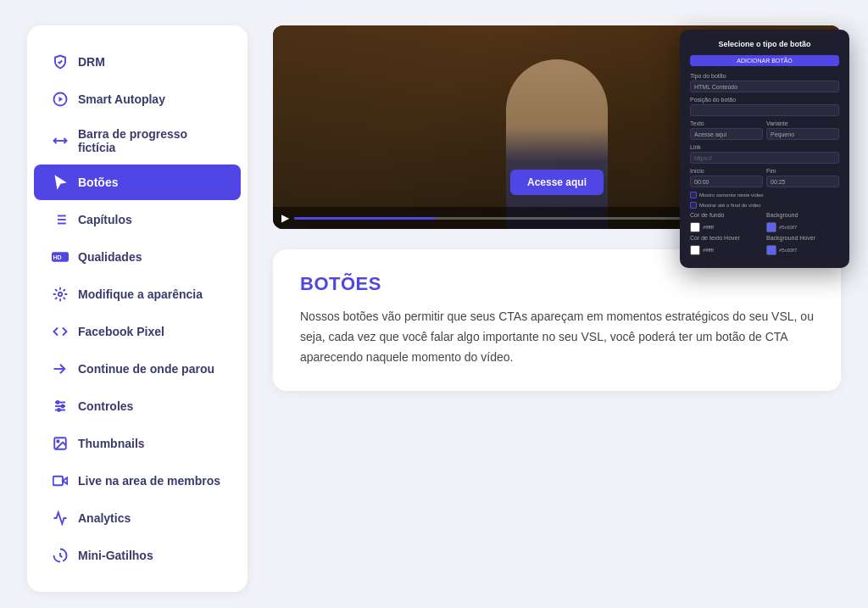  What do you see at coordinates (60, 443) in the screenshot?
I see `image-icon` at bounding box center [60, 443].